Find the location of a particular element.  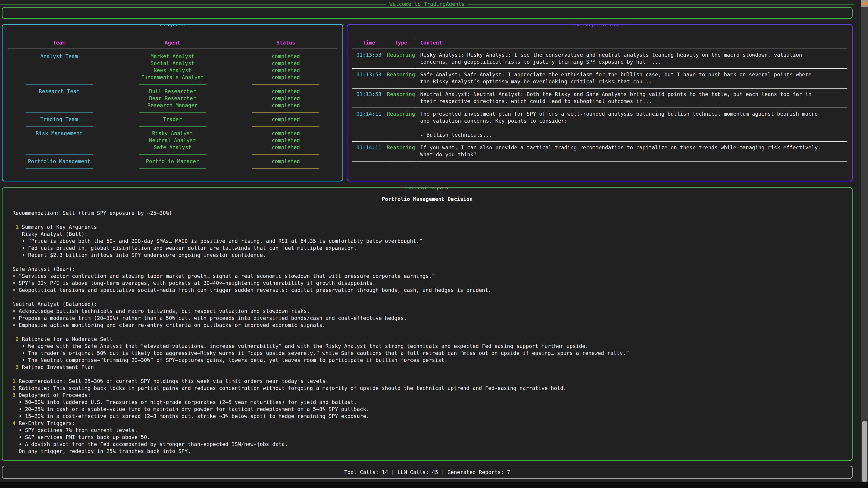

report-line: Safe Analyst (Bear): is located at coordinates (427, 269).